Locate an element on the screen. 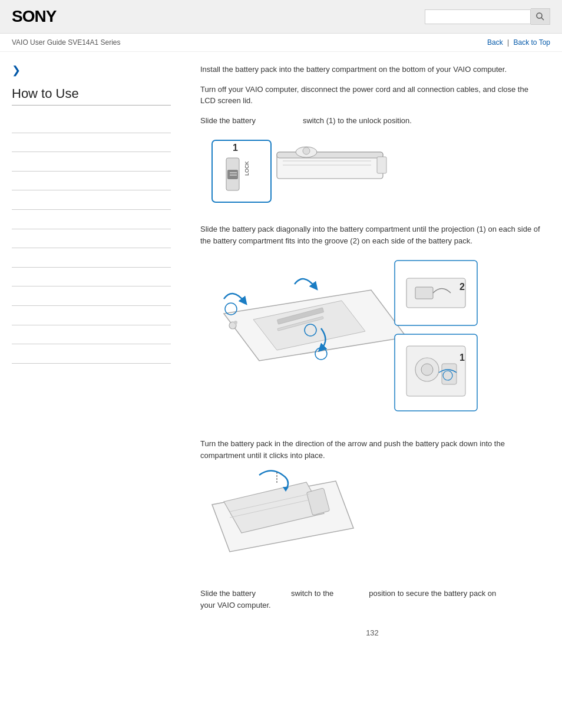 This screenshot has width=562, height=728. battery-switch-svg: 1 LOCK is located at coordinates (300, 173).